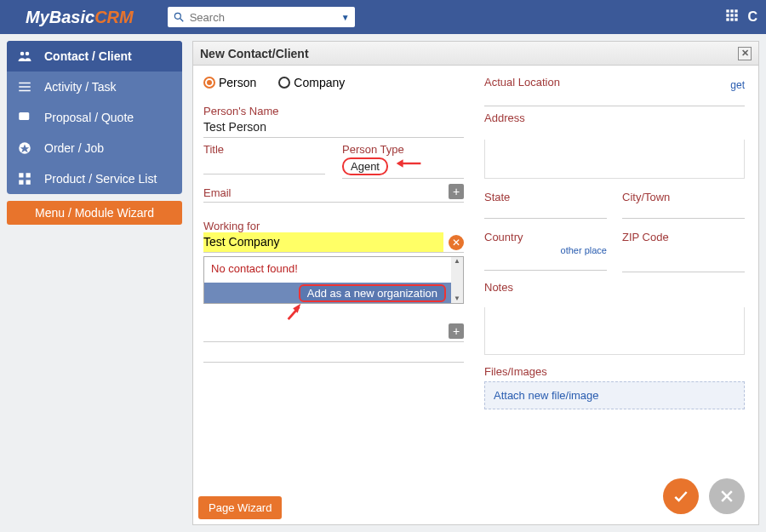 This screenshot has height=532, width=766. Describe the element at coordinates (334, 128) in the screenshot. I see `name-value: Test Person` at that location.